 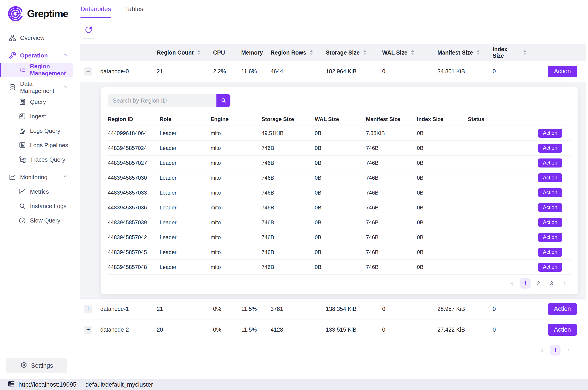 What do you see at coordinates (37, 145) in the screenshot?
I see `sidebar-item-logs-pipelines: Logs Pipelines` at bounding box center [37, 145].